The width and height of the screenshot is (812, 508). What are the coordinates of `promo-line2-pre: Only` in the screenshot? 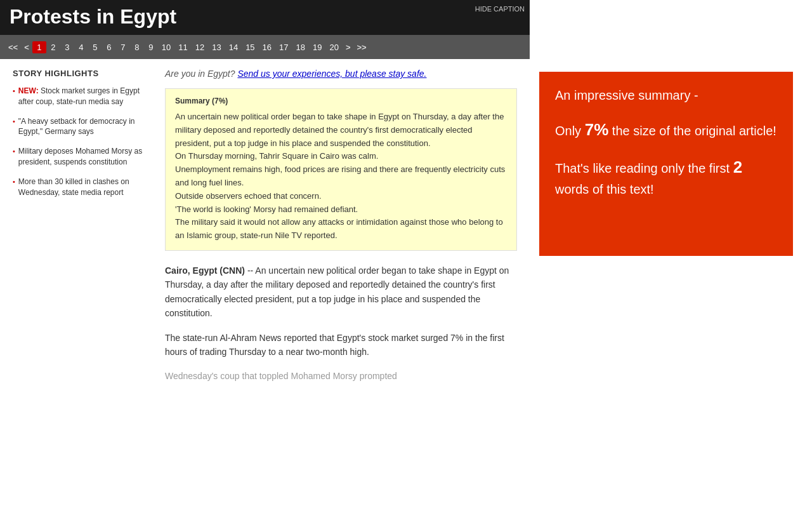 It's located at (570, 131).